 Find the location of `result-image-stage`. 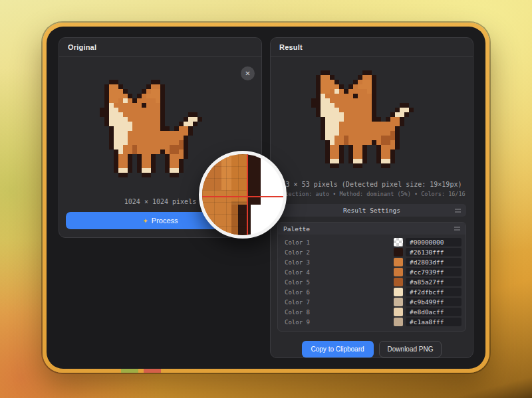

result-image-stage is located at coordinates (372, 119).